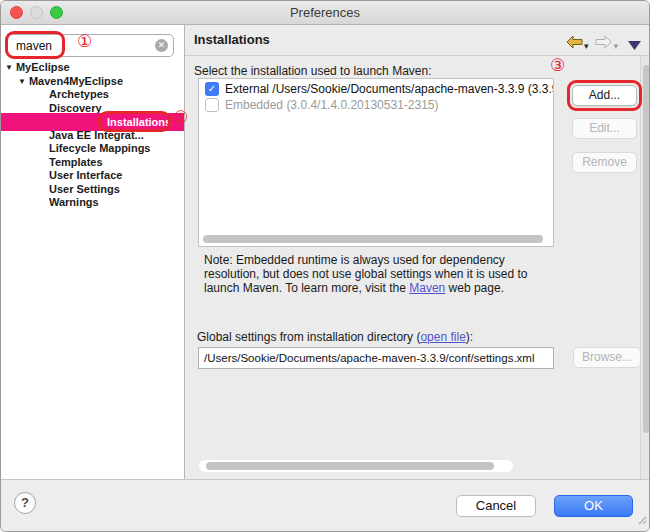  What do you see at coordinates (474, 288) in the screenshot?
I see `note-line-3-post: web page.` at bounding box center [474, 288].